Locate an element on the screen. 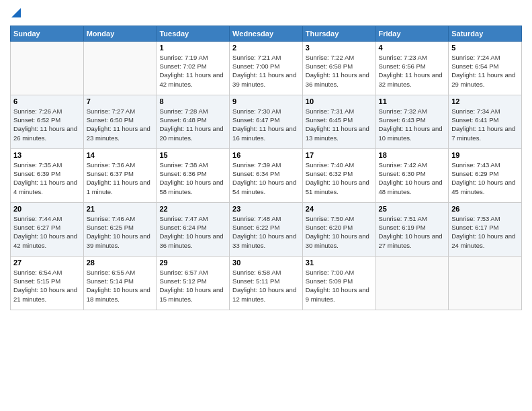 The height and width of the screenshot is (411, 532). weekday-header-monday: Monday is located at coordinates (120, 34).